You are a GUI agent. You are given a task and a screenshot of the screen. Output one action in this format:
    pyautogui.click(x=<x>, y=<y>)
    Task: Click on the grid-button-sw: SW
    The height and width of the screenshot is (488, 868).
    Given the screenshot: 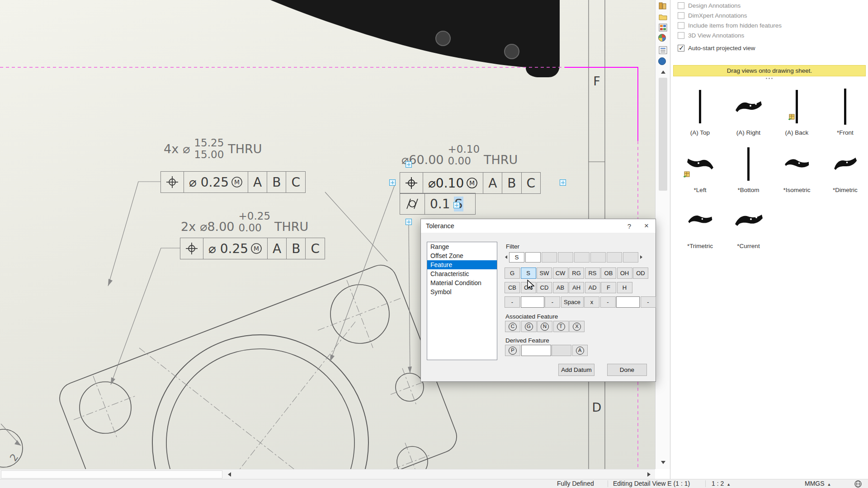 What is the action you would take?
    pyautogui.click(x=544, y=273)
    